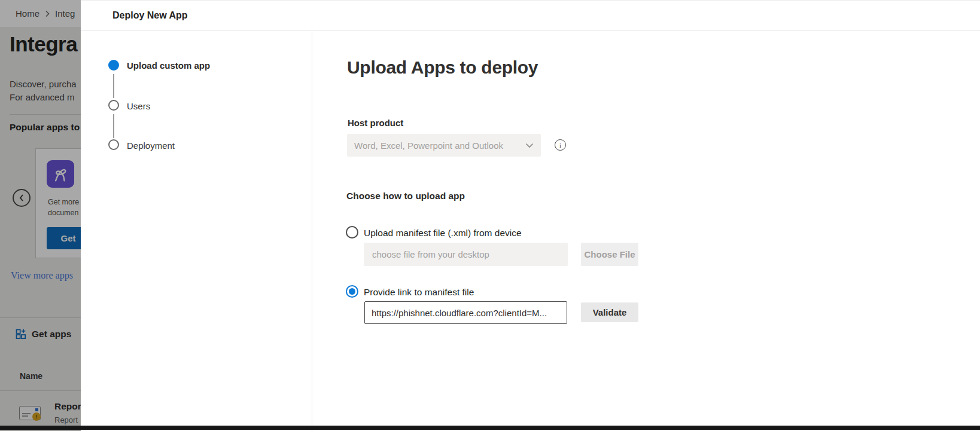 The height and width of the screenshot is (431, 980). What do you see at coordinates (465, 313) in the screenshot?
I see `manifest-link-input` at bounding box center [465, 313].